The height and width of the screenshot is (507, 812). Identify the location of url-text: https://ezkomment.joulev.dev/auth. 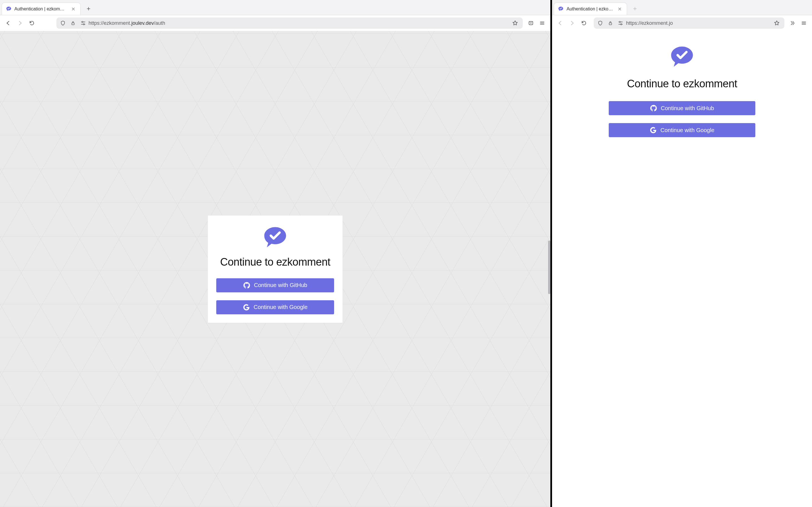
(299, 23).